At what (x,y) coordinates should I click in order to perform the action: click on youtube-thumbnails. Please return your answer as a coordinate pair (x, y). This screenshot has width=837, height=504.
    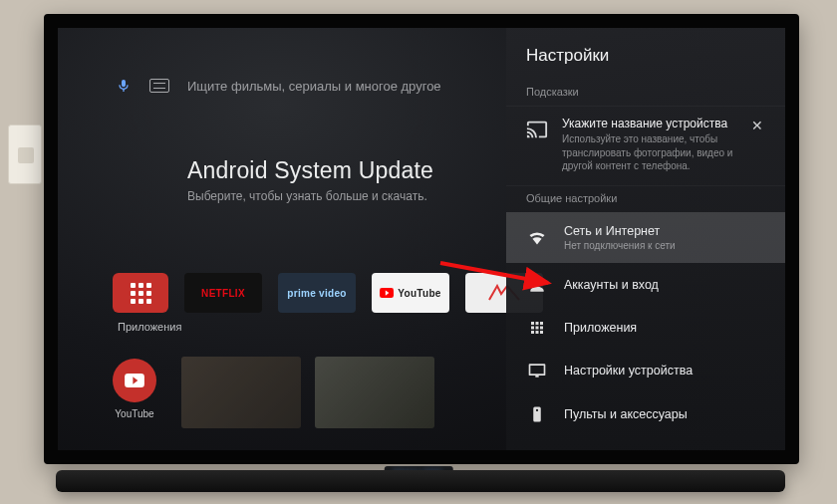
    Looking at the image, I should click on (308, 392).